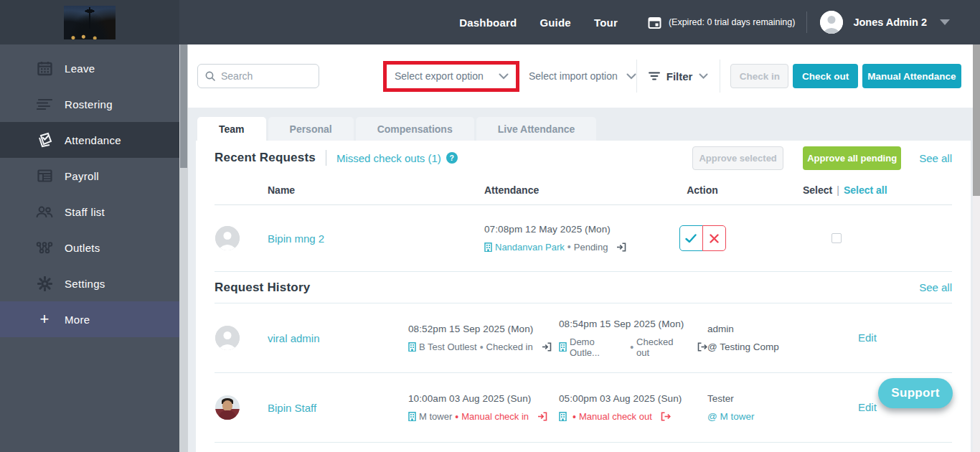 The width and height of the screenshot is (980, 452). I want to click on staff-name-link: Bipin mng 2, so click(296, 238).